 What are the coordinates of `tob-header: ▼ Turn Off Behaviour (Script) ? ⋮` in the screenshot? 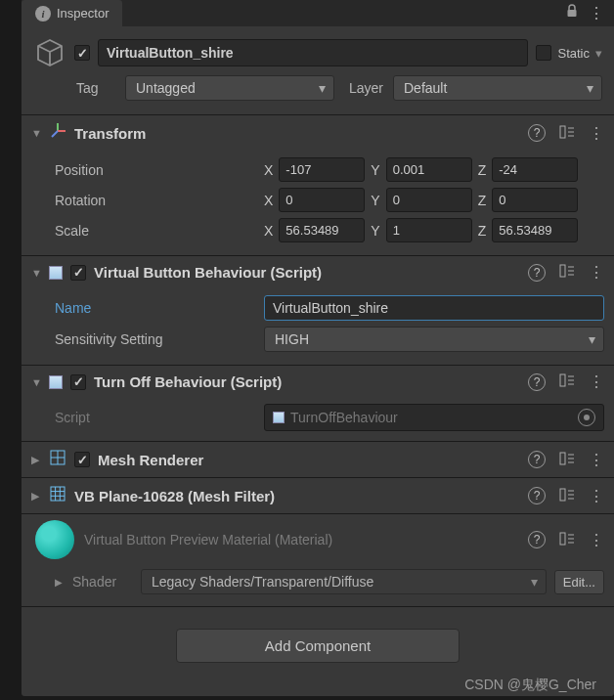 It's located at (318, 381).